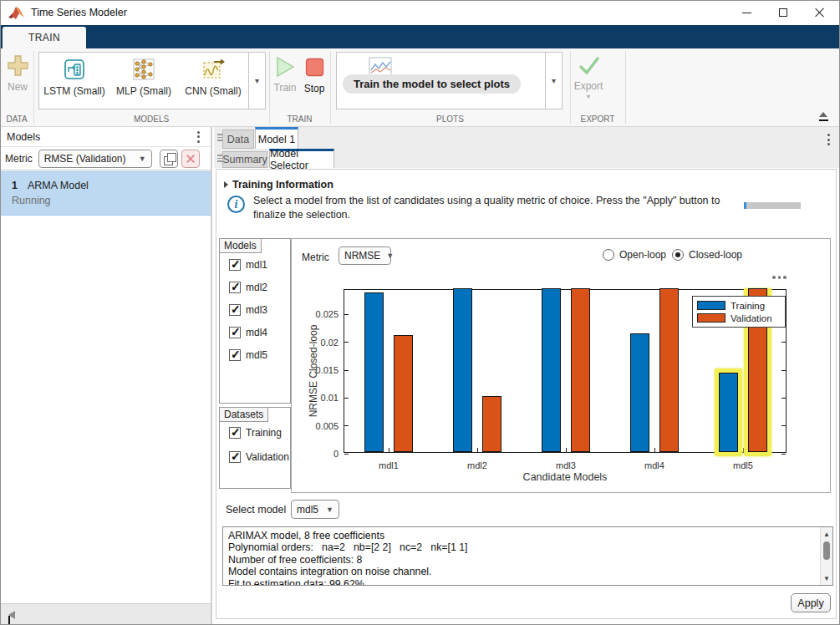 This screenshot has width=840, height=625. What do you see at coordinates (302, 215) in the screenshot?
I see `message-line: finalize the selection.` at bounding box center [302, 215].